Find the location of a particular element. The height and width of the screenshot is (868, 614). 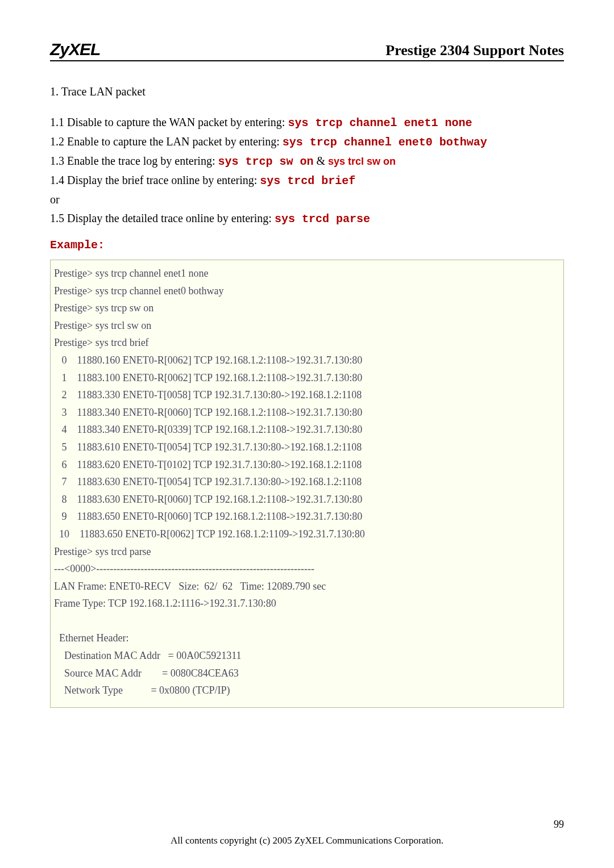

section-heading: 1. Trace LAN packet is located at coordinates (307, 92).